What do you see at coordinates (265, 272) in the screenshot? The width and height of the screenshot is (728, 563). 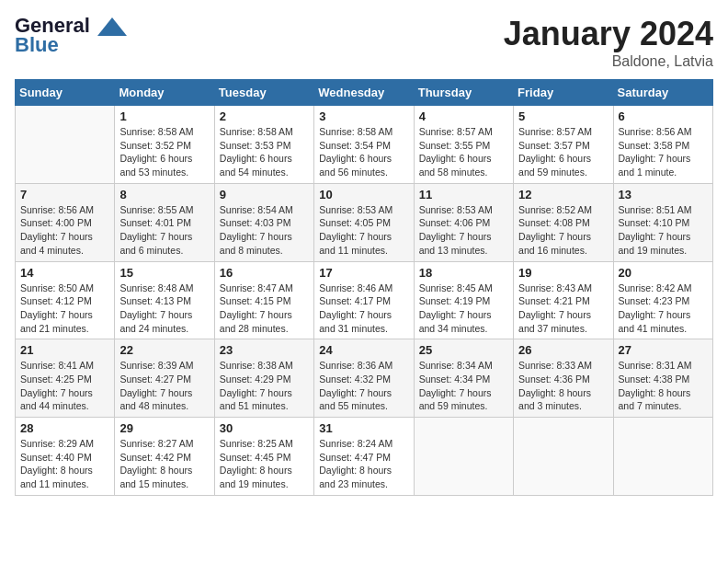 I see `day-number: 16` at bounding box center [265, 272].